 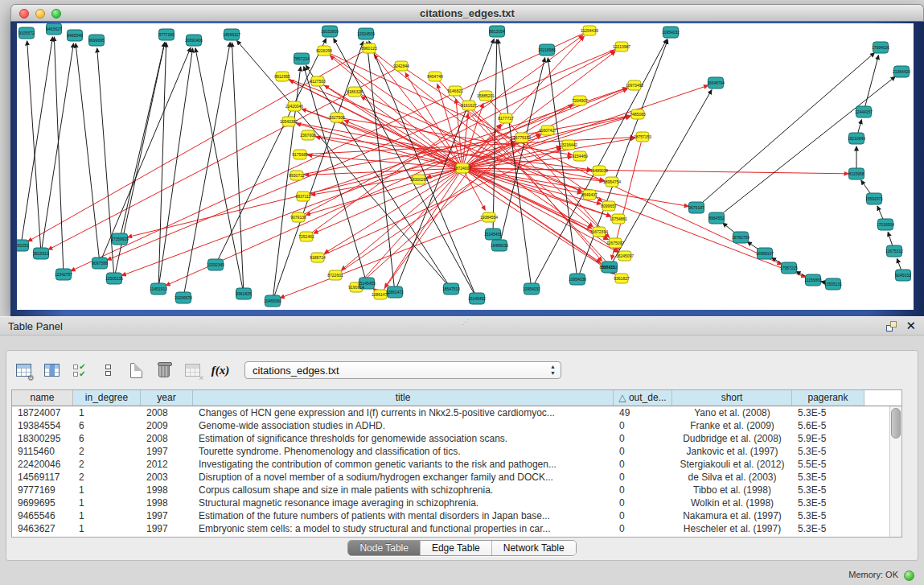 What do you see at coordinates (282, 76) in the screenshot?
I see `graph-node-label: 8912955` at bounding box center [282, 76].